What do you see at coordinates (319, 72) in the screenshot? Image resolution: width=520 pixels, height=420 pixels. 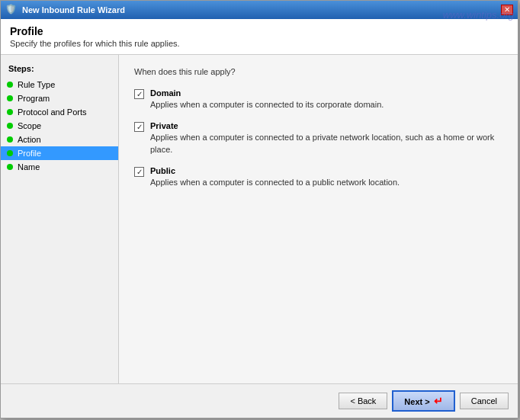 I see `main-question: When does this rule apply?` at bounding box center [319, 72].